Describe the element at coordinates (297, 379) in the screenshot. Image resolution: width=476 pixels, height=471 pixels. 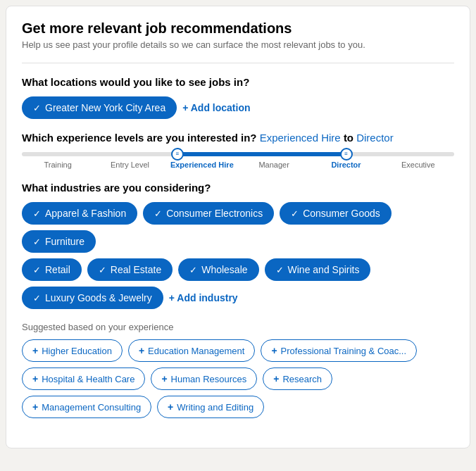
I see `suggested-research: + Research` at that location.